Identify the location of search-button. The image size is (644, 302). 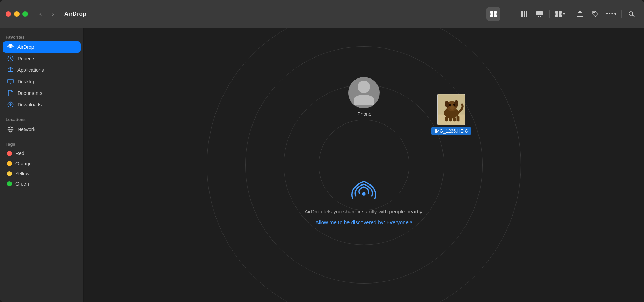
(631, 14).